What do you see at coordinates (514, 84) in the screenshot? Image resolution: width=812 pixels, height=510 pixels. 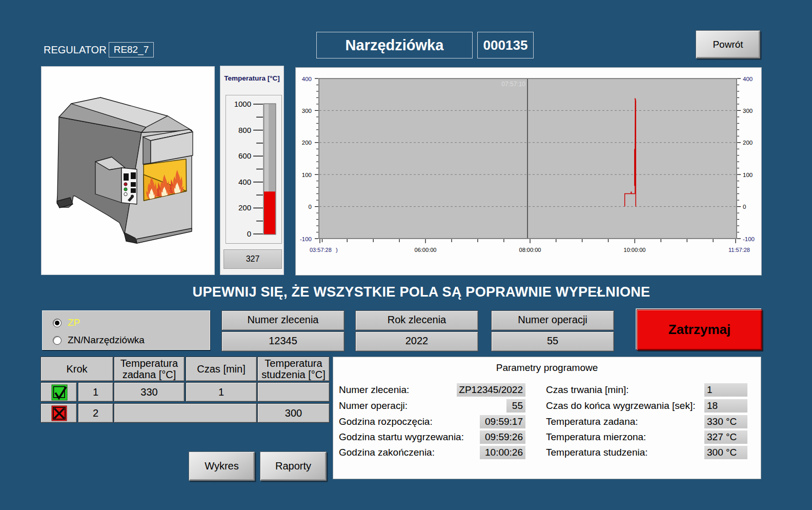 I see `svg-text: 07:57:10` at bounding box center [514, 84].